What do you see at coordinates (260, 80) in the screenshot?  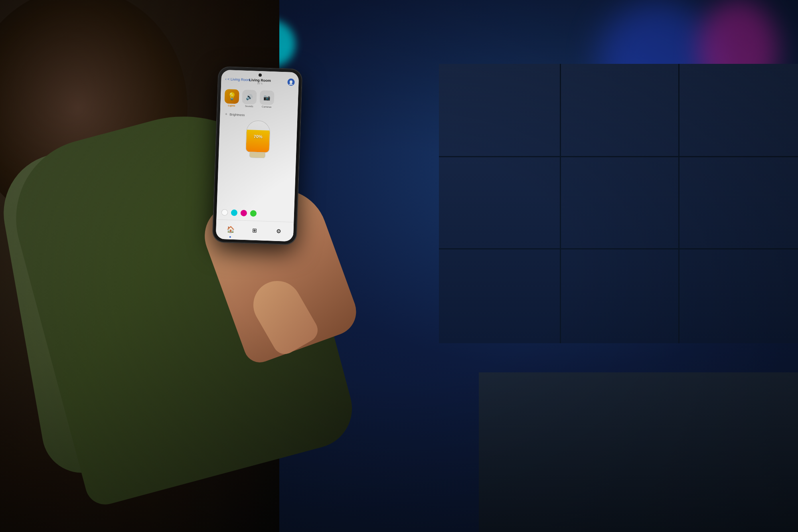 I see `app-header: ‹ < Living Room Living Room 25 °c` at bounding box center [260, 80].